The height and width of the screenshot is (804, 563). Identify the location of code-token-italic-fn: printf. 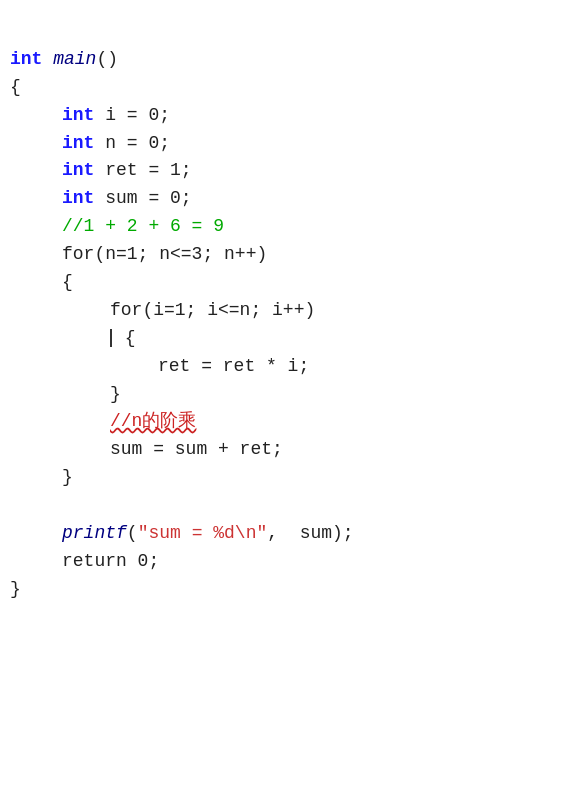
(94, 533).